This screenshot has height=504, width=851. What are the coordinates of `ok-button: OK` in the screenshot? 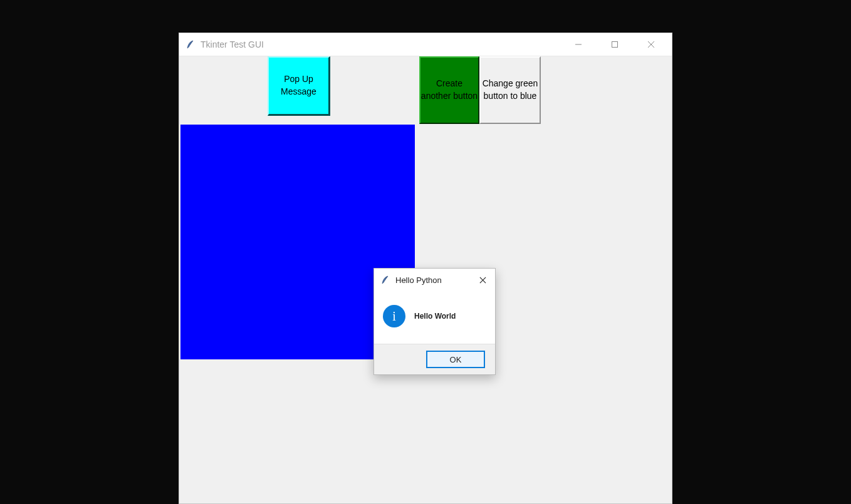 It's located at (456, 359).